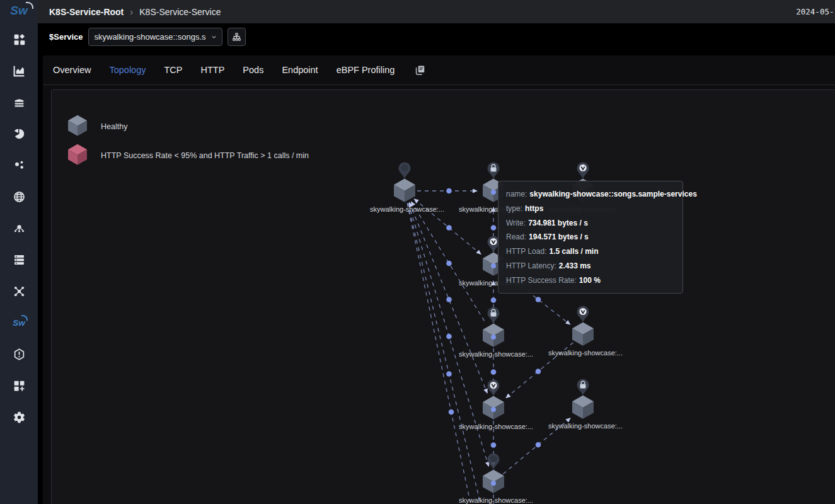 Image resolution: width=835 pixels, height=504 pixels. I want to click on tab-pods: Pods, so click(253, 70).